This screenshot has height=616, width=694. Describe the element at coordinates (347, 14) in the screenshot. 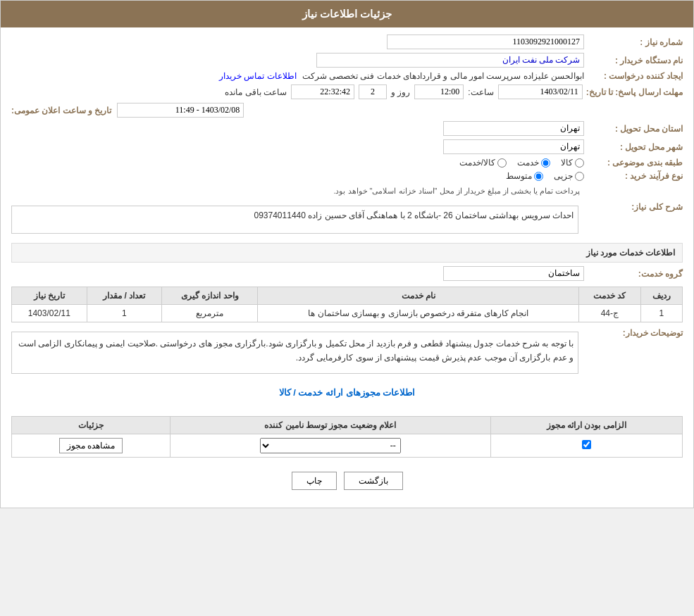

I see `page-title: جزئیات اطلاعات نیاز` at that location.